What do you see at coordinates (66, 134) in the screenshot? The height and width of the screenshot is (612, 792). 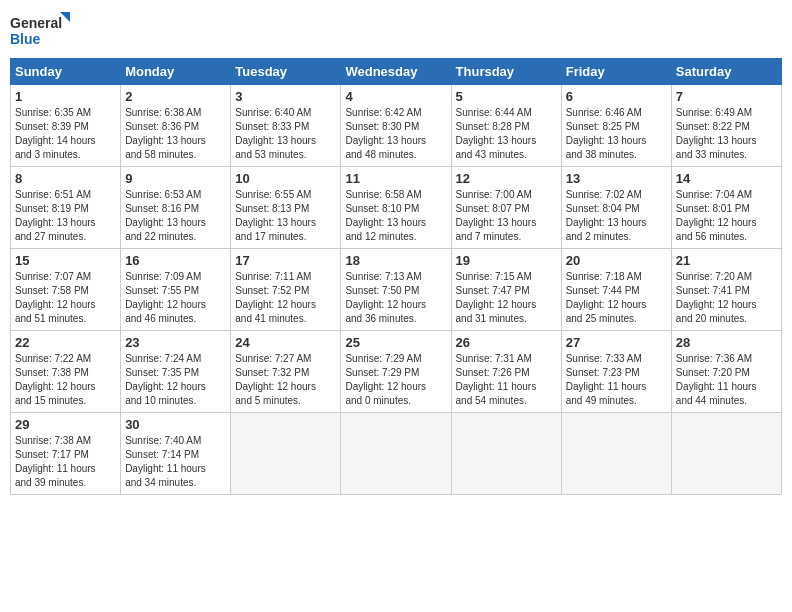 I see `day-info: Sunrise: 6:35 AM Sunset: 8:39 PM Dayligh…` at bounding box center [66, 134].